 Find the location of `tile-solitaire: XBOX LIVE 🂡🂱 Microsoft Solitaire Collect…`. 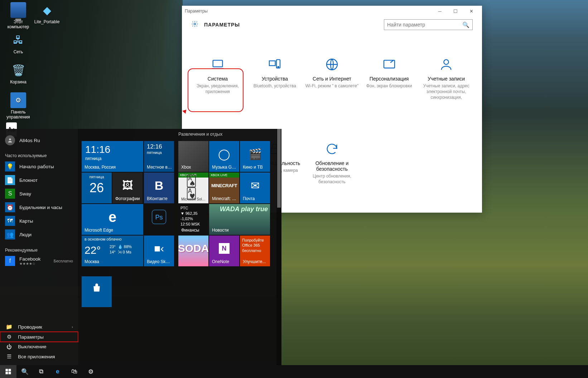

tile-solitaire: XBOX LIVE 🂡🂱 Microsoft Solitaire Collect… is located at coordinates (193, 188).